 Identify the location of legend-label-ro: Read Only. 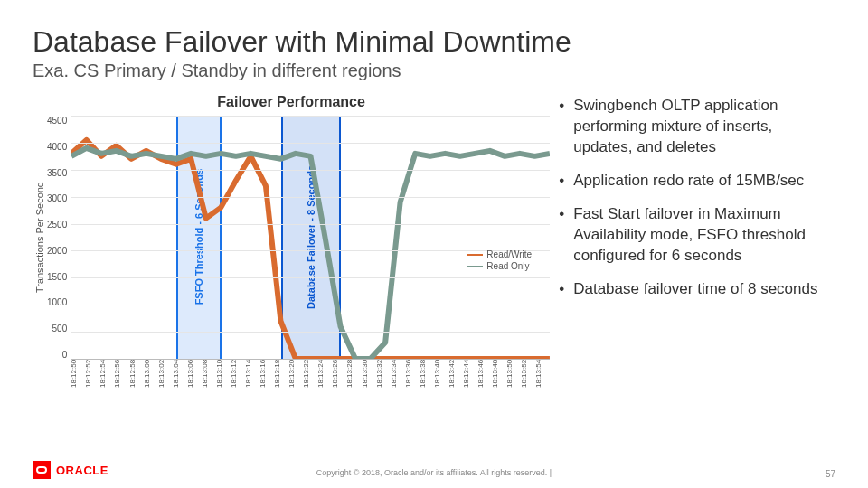
(508, 266).